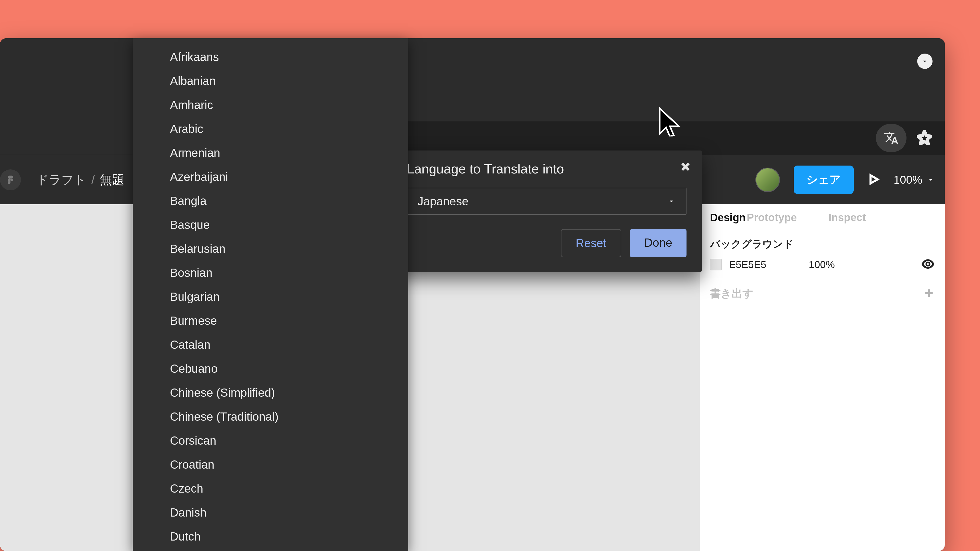  Describe the element at coordinates (658, 243) in the screenshot. I see `done-button: Done` at that location.